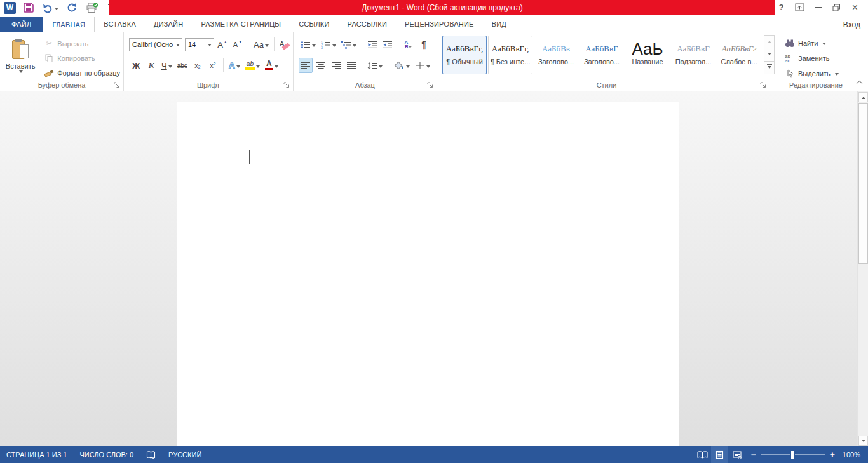 The width and height of the screenshot is (868, 463). Describe the element at coordinates (763, 85) in the screenshot. I see `styles-dialog-launcher` at that location.